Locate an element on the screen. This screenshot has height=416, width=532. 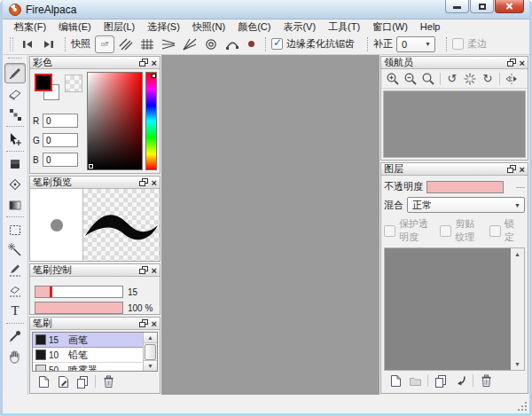
soft-edge-option: 柔边 is located at coordinates (473, 44).